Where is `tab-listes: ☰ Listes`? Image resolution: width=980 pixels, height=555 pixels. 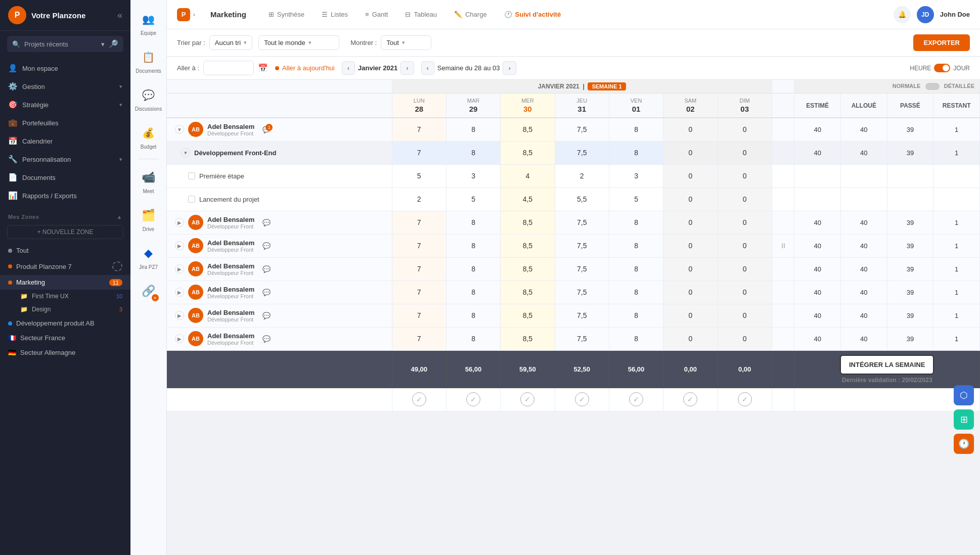 tab-listes: ☰ Listes is located at coordinates (335, 14).